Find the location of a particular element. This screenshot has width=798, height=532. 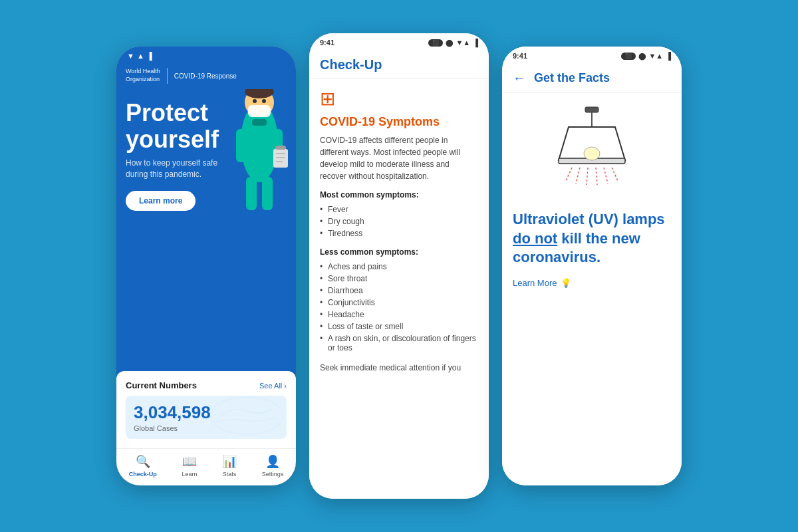

checkup-header: Check-Up is located at coordinates (399, 64).